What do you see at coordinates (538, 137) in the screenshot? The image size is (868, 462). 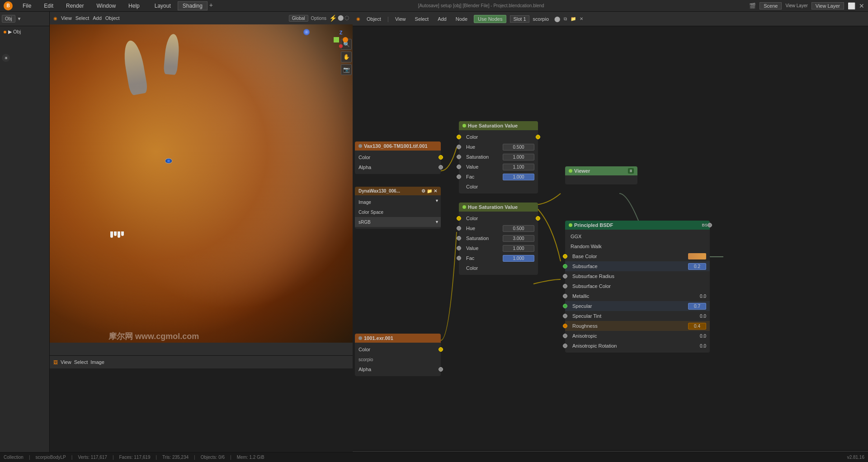 I see `hs1-color-out-socket` at bounding box center [538, 137].